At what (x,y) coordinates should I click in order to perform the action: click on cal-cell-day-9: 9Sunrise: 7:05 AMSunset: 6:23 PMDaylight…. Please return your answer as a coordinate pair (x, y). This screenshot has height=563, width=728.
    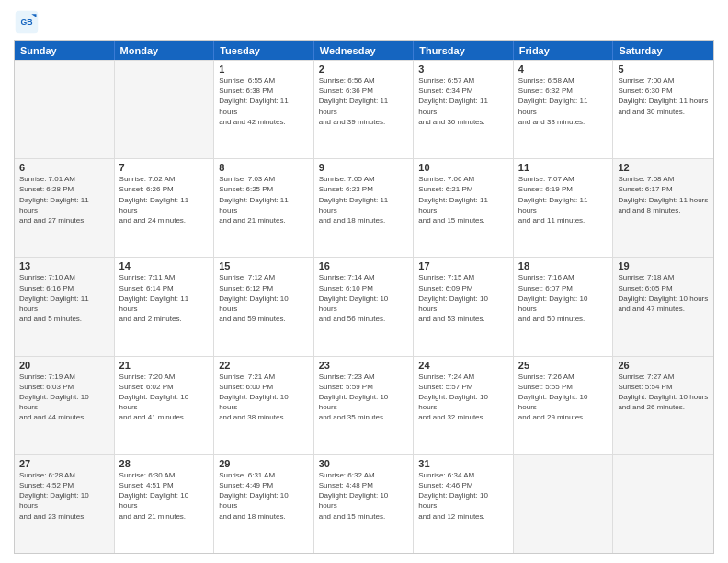
    Looking at the image, I should click on (364, 208).